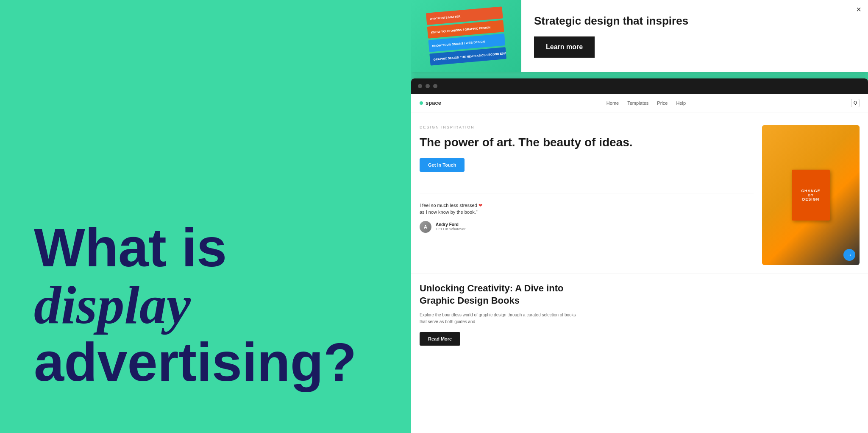 The height and width of the screenshot is (433, 868). Describe the element at coordinates (500, 318) in the screenshot. I see `bottom-description: Explore the boundless world of graphic d…` at that location.